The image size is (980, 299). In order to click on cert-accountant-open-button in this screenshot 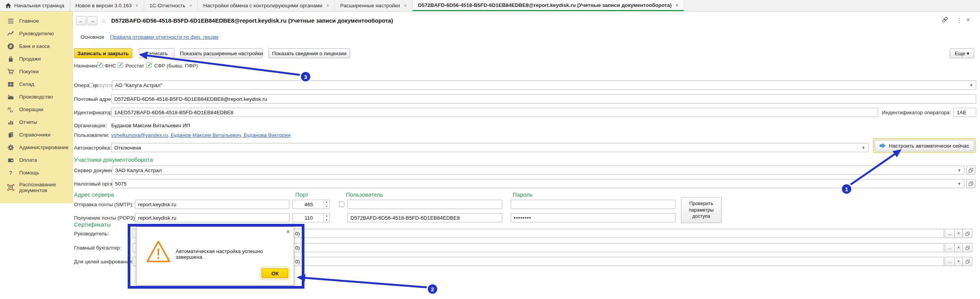, I will do `click(967, 248)`.